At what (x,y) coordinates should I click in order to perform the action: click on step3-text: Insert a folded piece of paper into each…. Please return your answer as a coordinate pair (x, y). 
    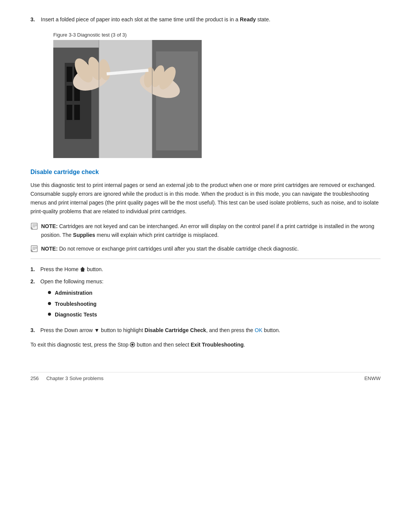
    Looking at the image, I should click on (140, 19).